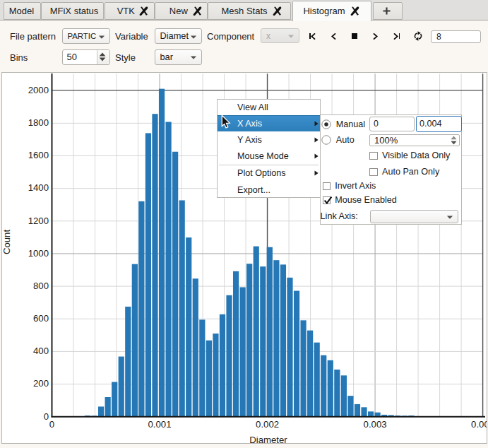  What do you see at coordinates (160, 424) in the screenshot?
I see `svg-text: 0.001` at bounding box center [160, 424].